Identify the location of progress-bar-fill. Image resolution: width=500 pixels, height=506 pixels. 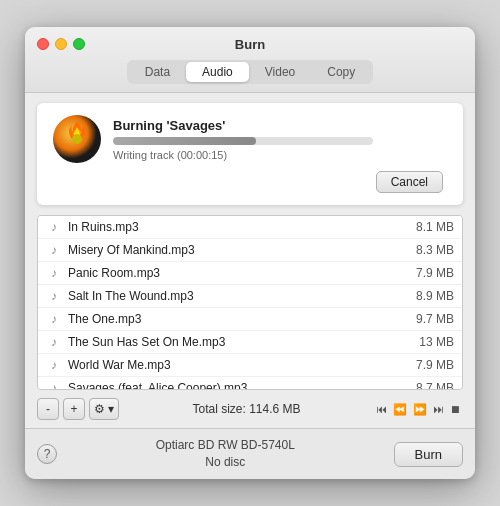
(184, 141).